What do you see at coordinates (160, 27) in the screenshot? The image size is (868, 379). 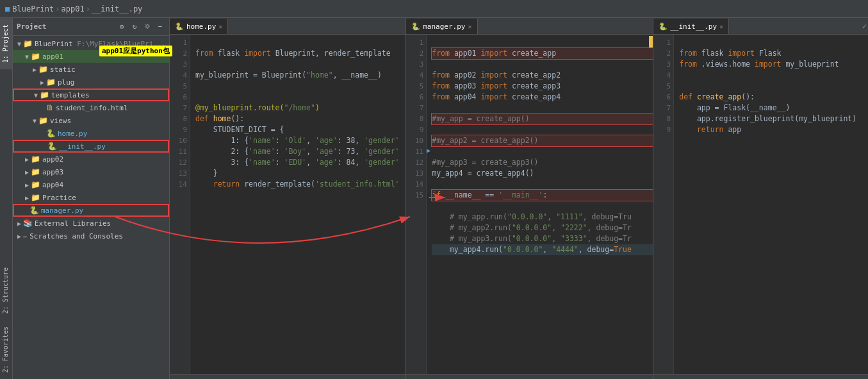 I see `minimize-icon: −` at bounding box center [160, 27].